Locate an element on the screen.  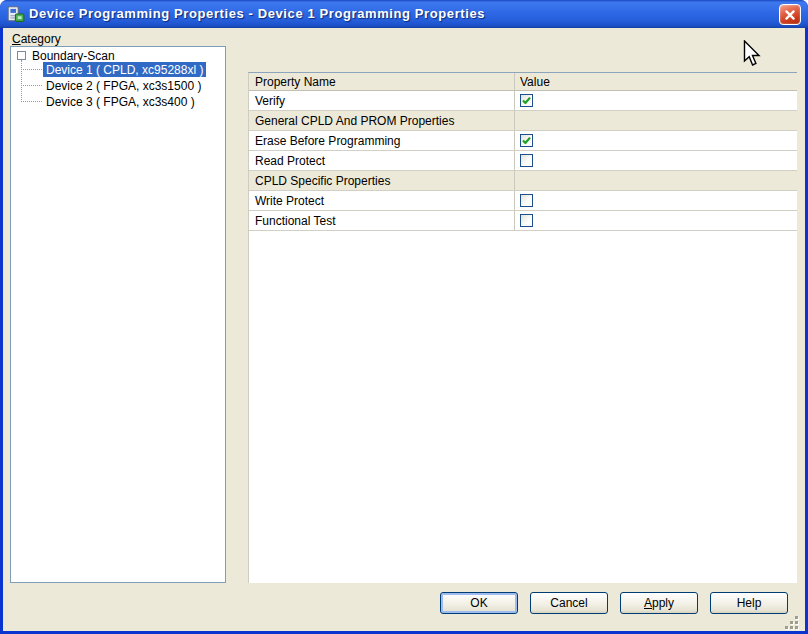
table-row-erase-before-programming: Erase Before Programming is located at coordinates (523, 141).